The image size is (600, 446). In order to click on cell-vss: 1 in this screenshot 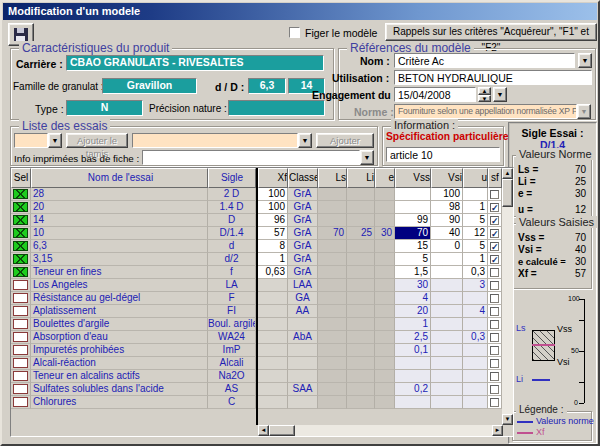, I will do `click(413, 324)`.